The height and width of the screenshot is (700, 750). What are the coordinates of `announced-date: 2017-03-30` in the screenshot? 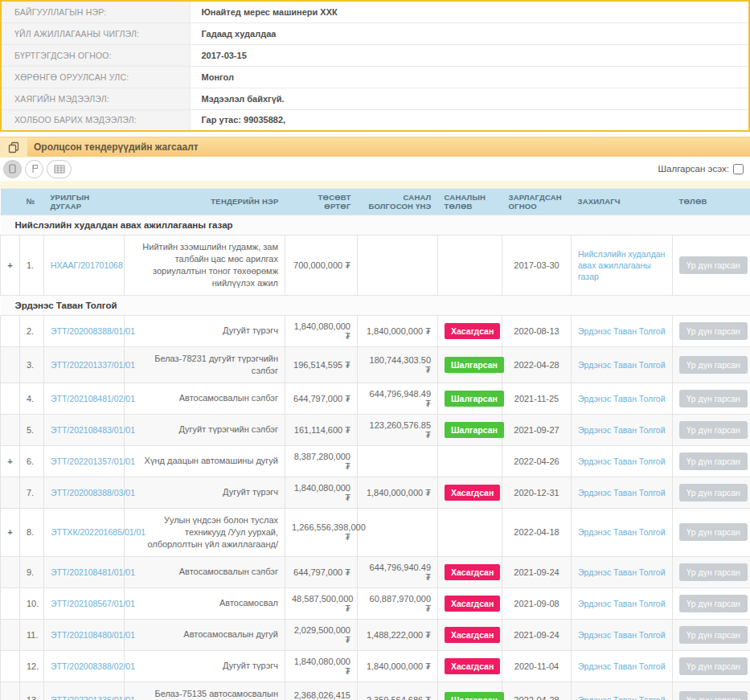 It's located at (537, 265).